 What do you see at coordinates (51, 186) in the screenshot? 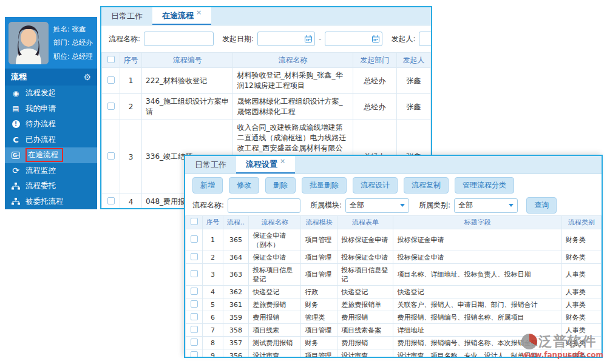
I see `sidebar-item-7: 流程委托` at bounding box center [51, 186].